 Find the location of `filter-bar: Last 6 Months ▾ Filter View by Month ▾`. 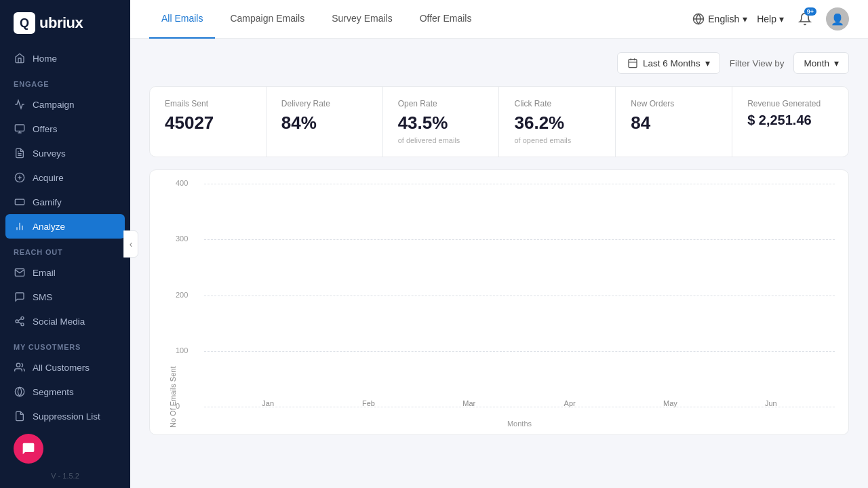

filter-bar: Last 6 Months ▾ Filter View by Month ▾ is located at coordinates (499, 63).